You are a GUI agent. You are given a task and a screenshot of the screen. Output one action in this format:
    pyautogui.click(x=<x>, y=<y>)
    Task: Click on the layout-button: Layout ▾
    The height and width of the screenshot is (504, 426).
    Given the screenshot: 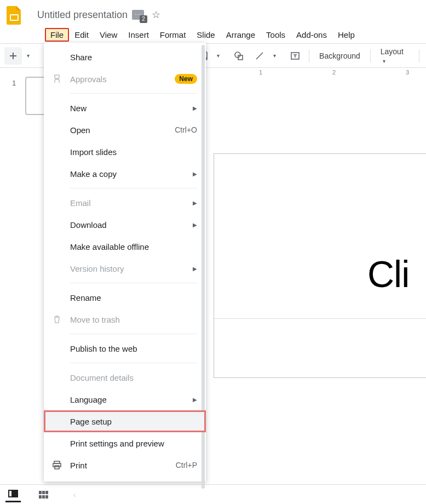 What is the action you would take?
    pyautogui.click(x=395, y=56)
    